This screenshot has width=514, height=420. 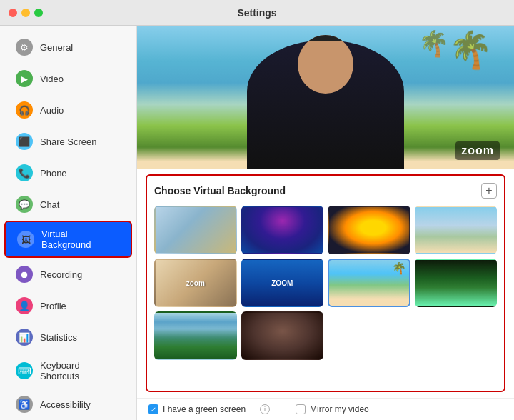 I want to click on green-screen-info-icon: i, so click(x=265, y=409).